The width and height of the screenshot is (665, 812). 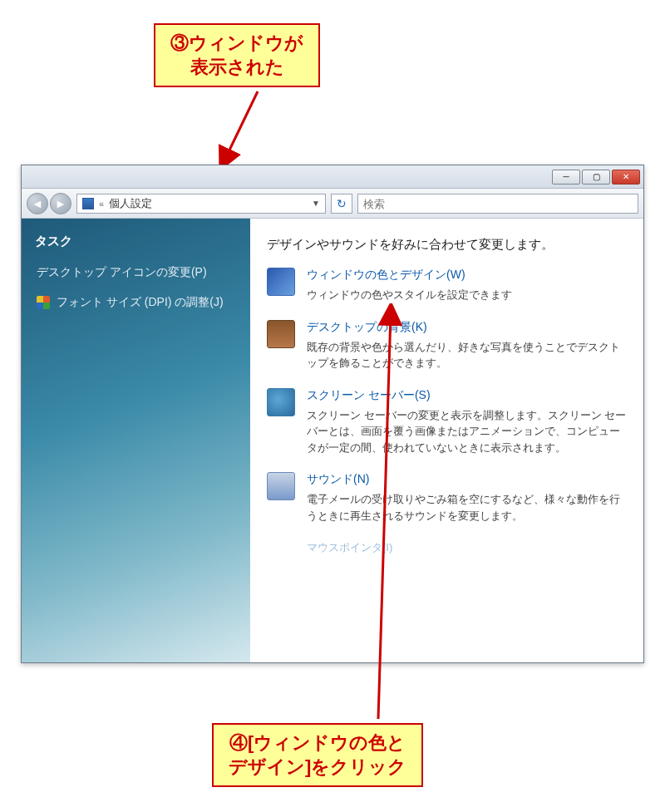 What do you see at coordinates (467, 295) in the screenshot?
I see `option-desc: ウィンドウの色やスタイルを設定できます` at bounding box center [467, 295].